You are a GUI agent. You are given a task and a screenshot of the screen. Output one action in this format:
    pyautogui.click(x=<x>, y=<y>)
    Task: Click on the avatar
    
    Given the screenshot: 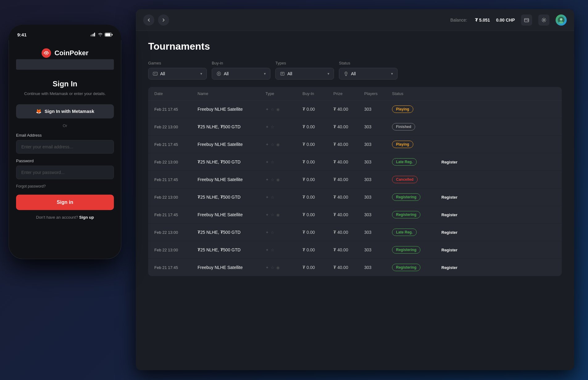 What is the action you would take?
    pyautogui.click(x=561, y=20)
    